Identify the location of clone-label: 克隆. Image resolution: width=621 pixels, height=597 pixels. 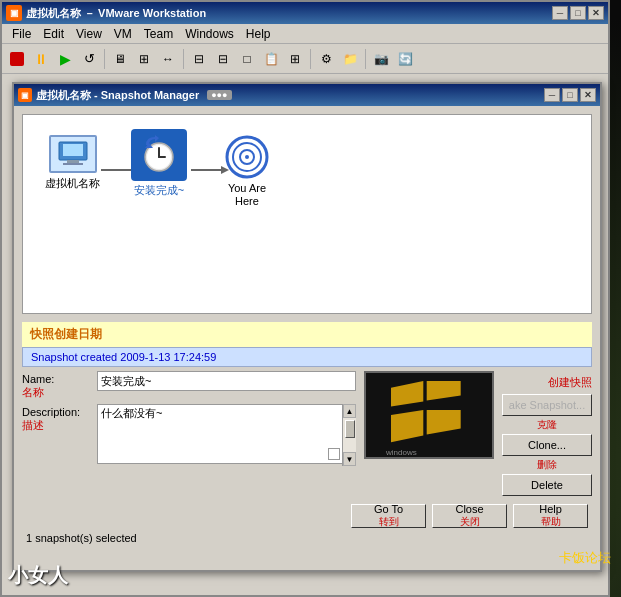
(547, 425).